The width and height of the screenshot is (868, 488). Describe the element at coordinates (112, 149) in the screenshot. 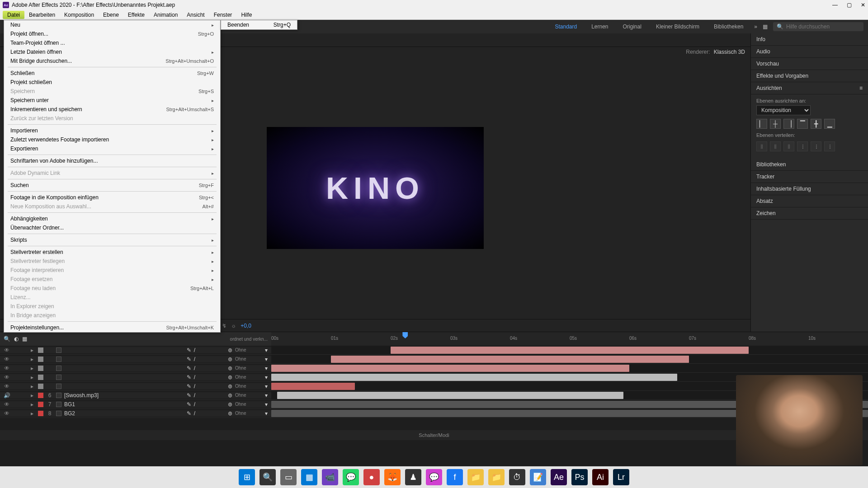

I see `menu-item: Exportieren▸` at that location.